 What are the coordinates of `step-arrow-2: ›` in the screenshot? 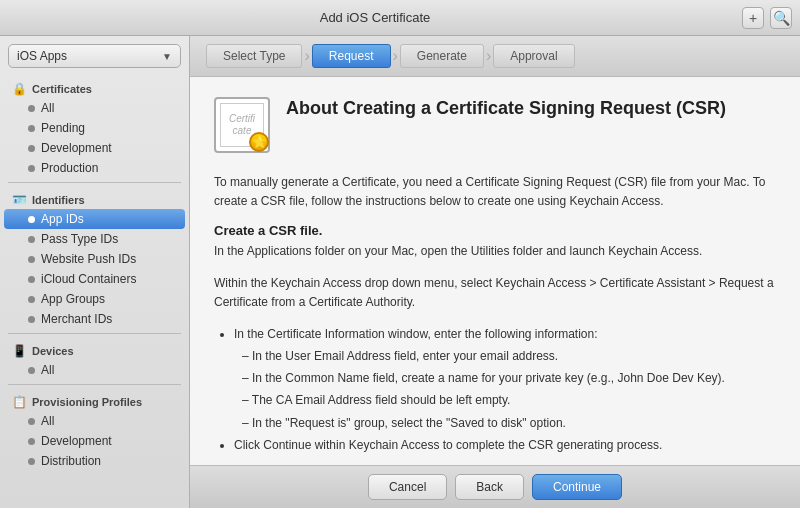 It's located at (396, 56).